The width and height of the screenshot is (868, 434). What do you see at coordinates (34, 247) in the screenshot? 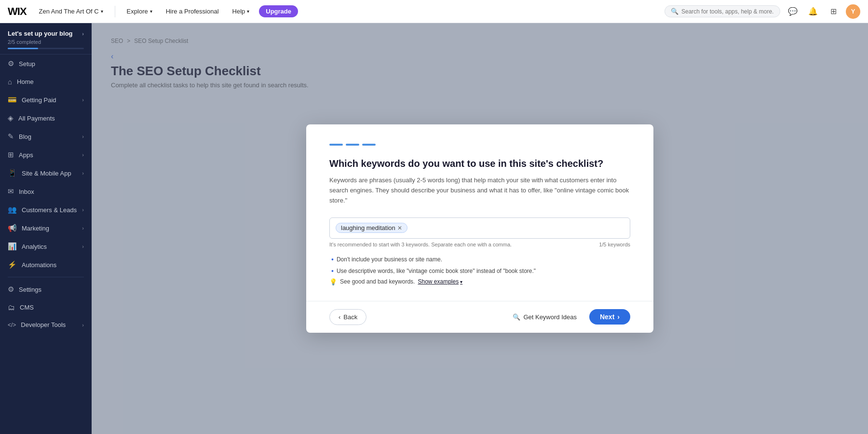
I see `sidebar-item-label: Analytics` at bounding box center [34, 247].